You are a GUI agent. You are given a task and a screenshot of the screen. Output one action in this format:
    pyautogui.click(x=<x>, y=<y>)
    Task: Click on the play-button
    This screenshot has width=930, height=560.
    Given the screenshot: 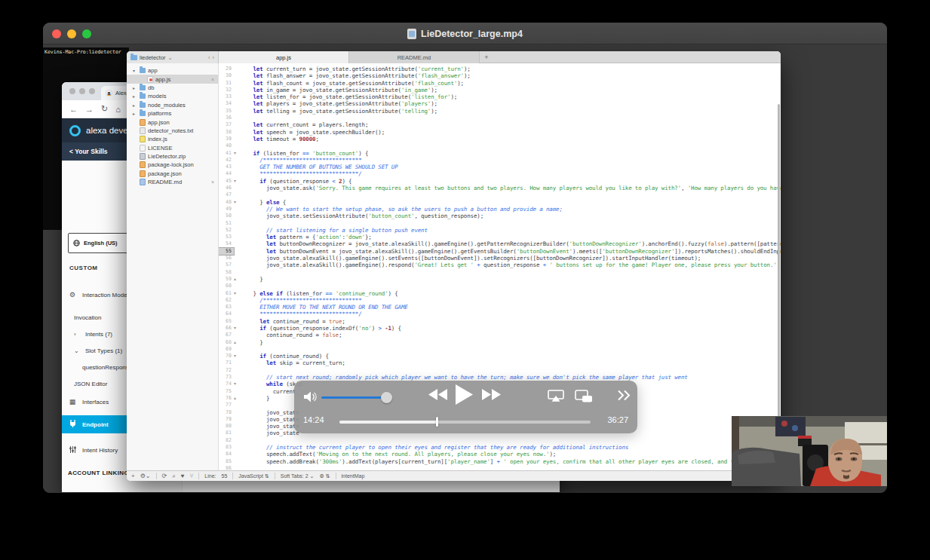 What is the action you would take?
    pyautogui.click(x=465, y=395)
    